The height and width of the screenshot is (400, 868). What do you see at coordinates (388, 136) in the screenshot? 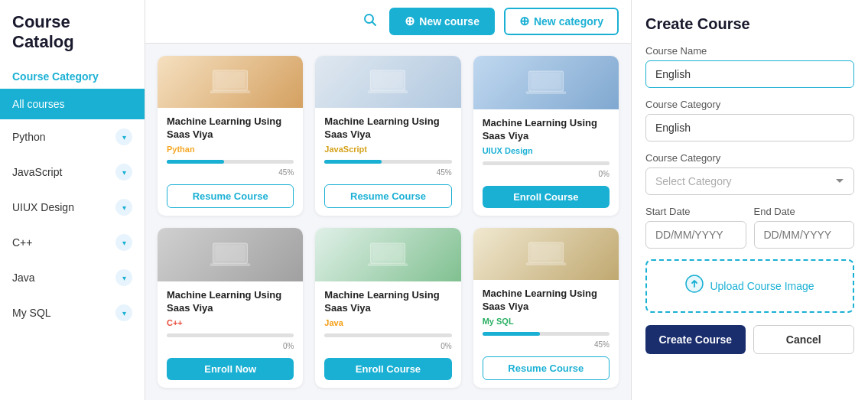
I see `course-card-2: Machine Learning Using Saas Viya JavaScr…` at bounding box center [388, 136].